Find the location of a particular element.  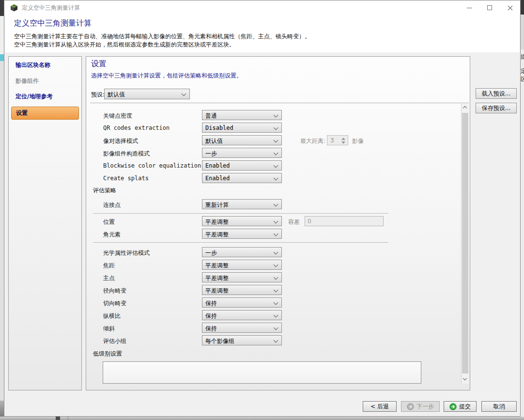

sidebar-item-output-block-name: 输出区块名称 is located at coordinates (45, 65).